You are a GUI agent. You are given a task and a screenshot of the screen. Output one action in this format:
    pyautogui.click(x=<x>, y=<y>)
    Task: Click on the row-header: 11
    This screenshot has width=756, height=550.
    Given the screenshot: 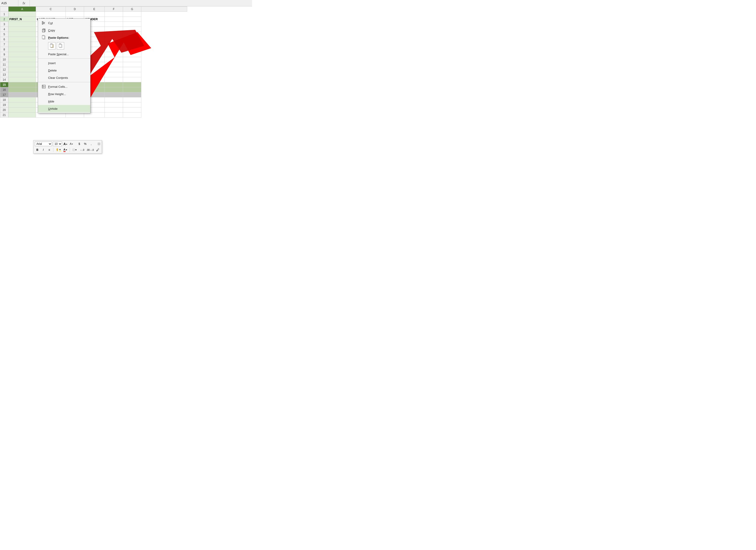 What is the action you would take?
    pyautogui.click(x=4, y=65)
    